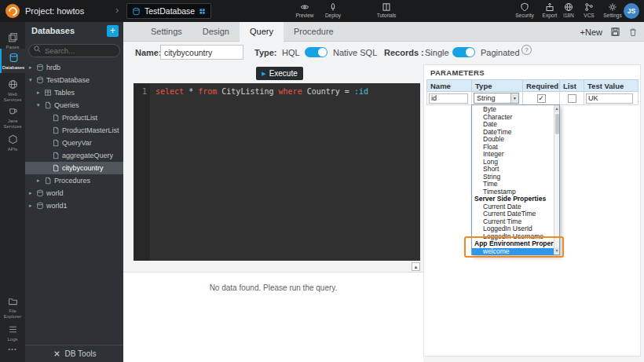 The width and height of the screenshot is (644, 362). What do you see at coordinates (513, 133) in the screenshot?
I see `dropdown-option: DateTime` at bounding box center [513, 133].